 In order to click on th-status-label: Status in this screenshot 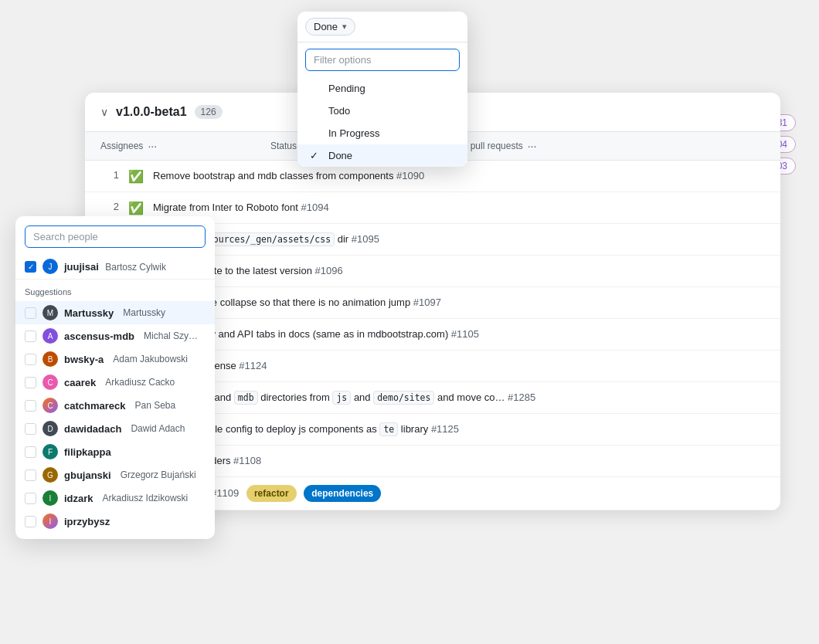, I will do `click(284, 146)`.